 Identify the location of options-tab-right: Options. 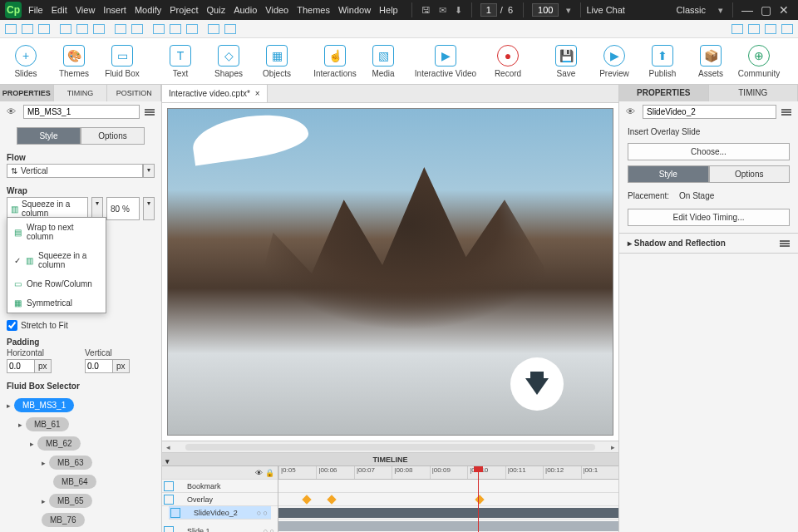
(750, 175).